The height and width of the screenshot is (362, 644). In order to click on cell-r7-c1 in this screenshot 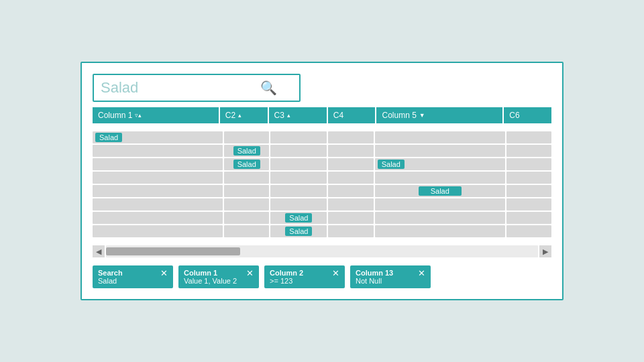, I will do `click(158, 218)`.